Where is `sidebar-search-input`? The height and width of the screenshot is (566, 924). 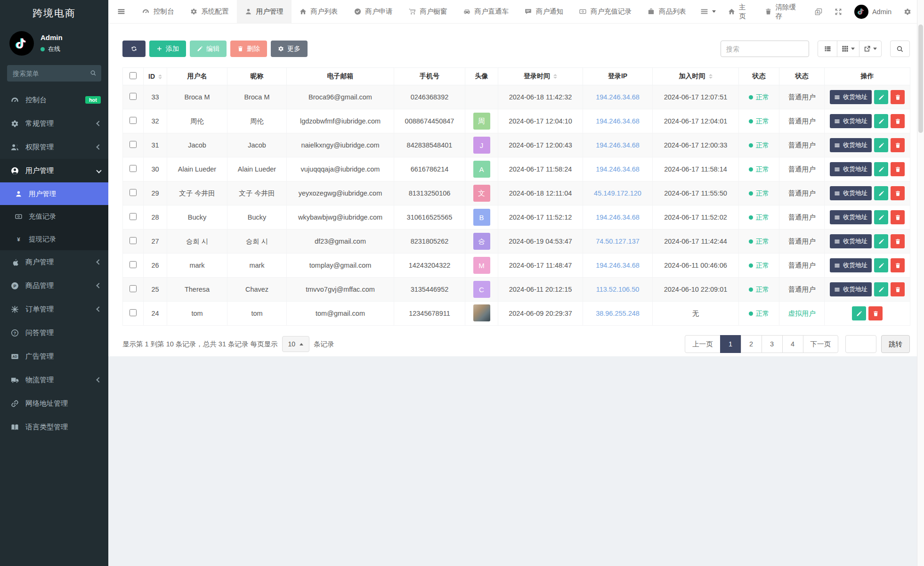 sidebar-search-input is located at coordinates (54, 74).